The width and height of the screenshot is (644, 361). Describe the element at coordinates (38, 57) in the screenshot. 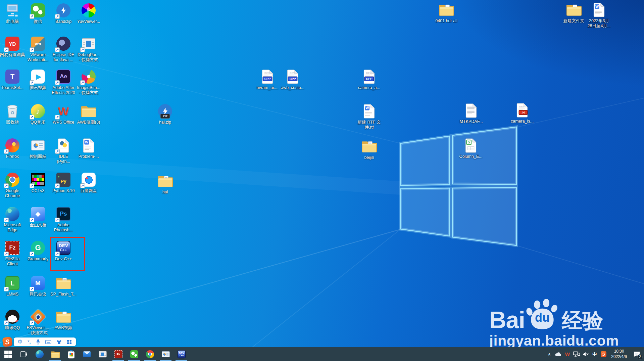

I see `desktop-icon-label: VMwareWorkstati...` at that location.